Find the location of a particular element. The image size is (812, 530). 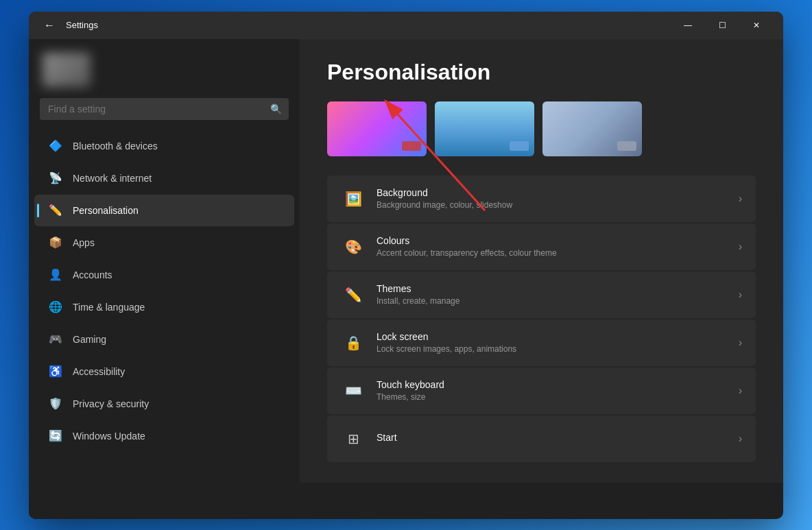

gaming-icon: 🎮 is located at coordinates (56, 339).